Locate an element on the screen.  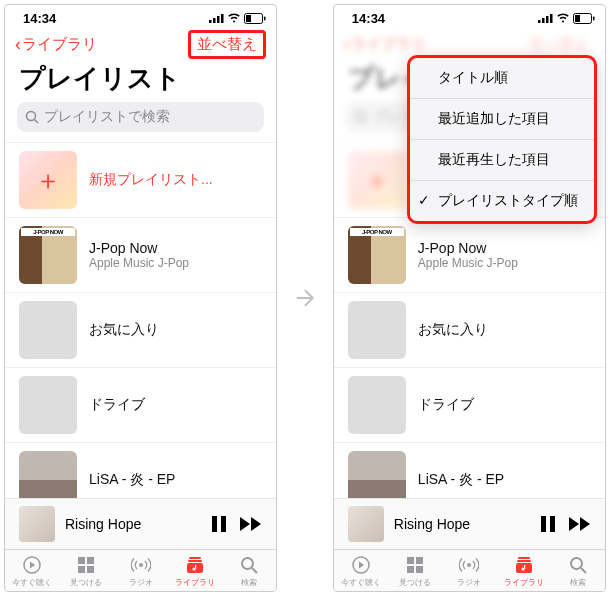
signal-icon is located at coordinates (546, 18).